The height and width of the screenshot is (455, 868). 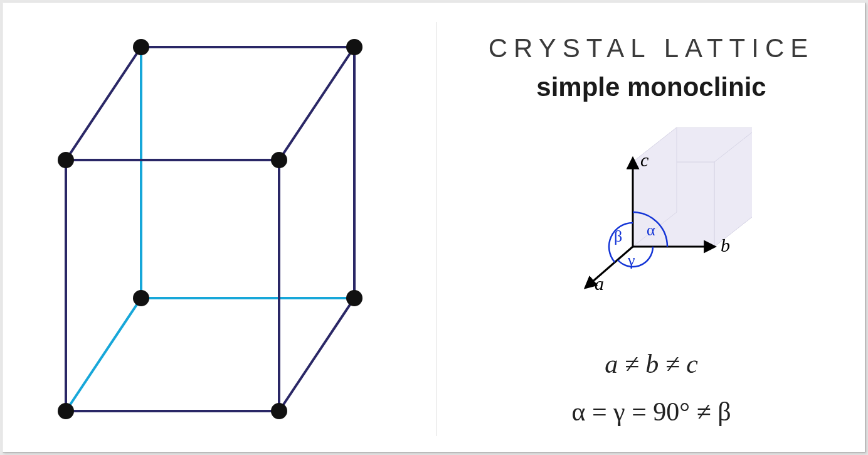 What do you see at coordinates (651, 412) in the screenshot?
I see `angle-relation: α = γ = 90° ≠ β` at bounding box center [651, 412].